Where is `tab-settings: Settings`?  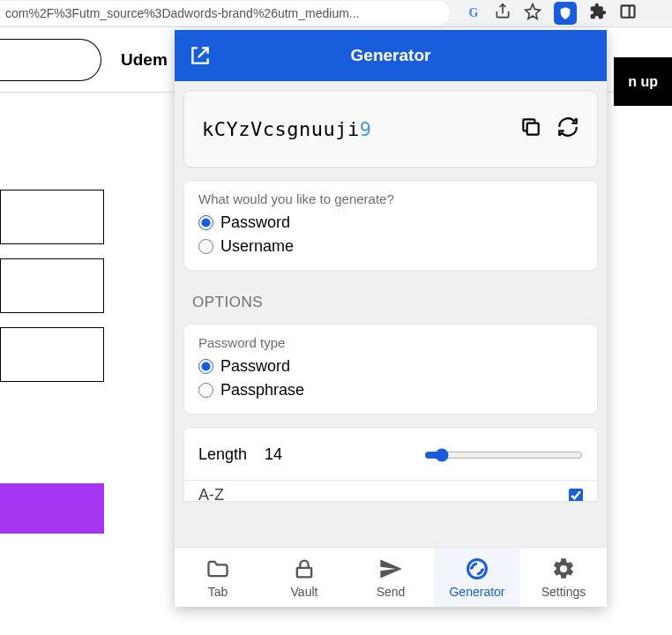 tab-settings: Settings is located at coordinates (564, 577).